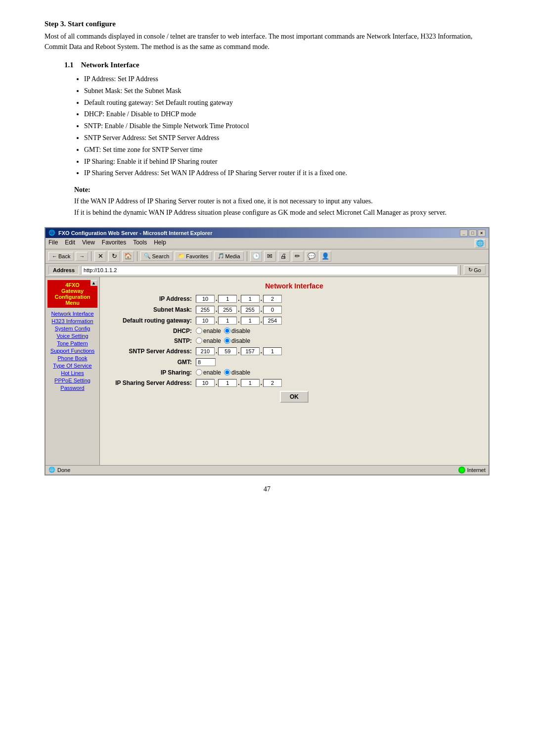  Describe the element at coordinates (72, 366) in the screenshot. I see `sidebar-item-type-of-service: Type Of Service` at that location.